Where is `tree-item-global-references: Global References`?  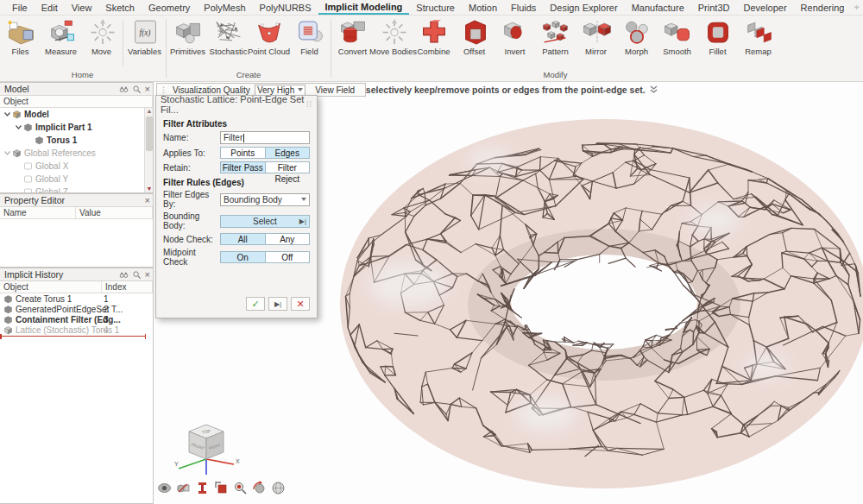
tree-item-global-references: Global References is located at coordinates (76, 154).